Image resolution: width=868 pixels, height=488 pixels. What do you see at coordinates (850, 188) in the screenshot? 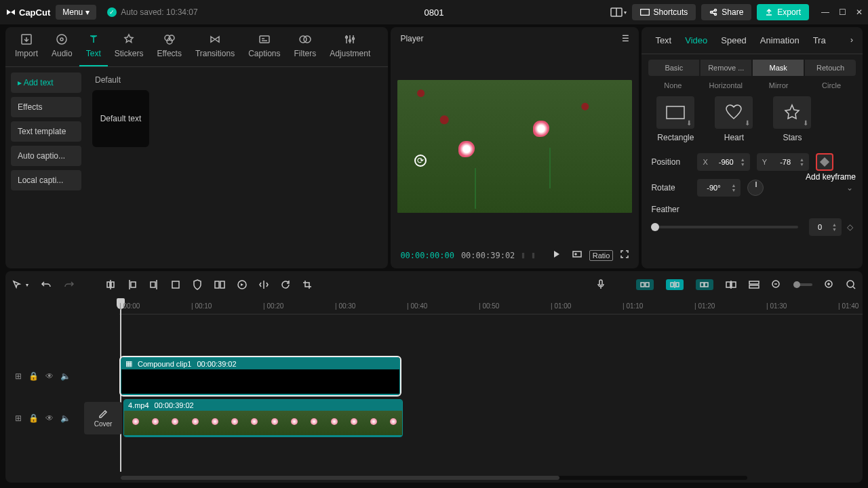
I see `expand-icon: ⌄` at bounding box center [850, 188].